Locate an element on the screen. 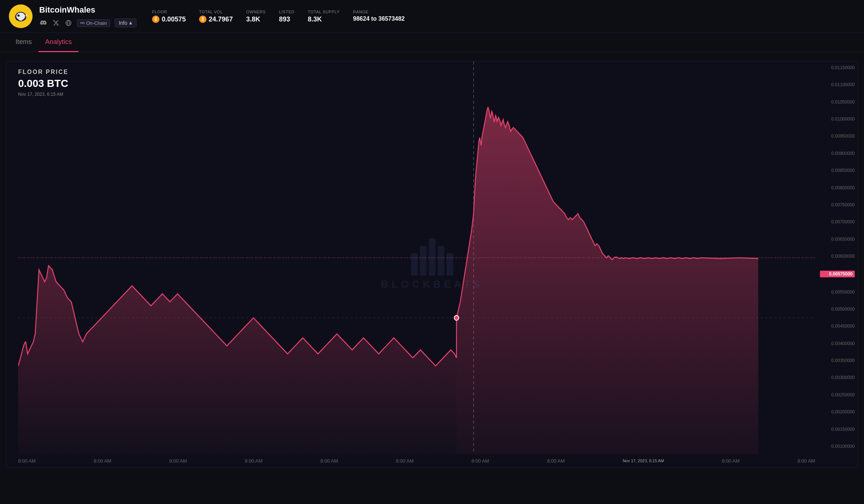  chart-current-value: 0.003 BTC is located at coordinates (43, 84).